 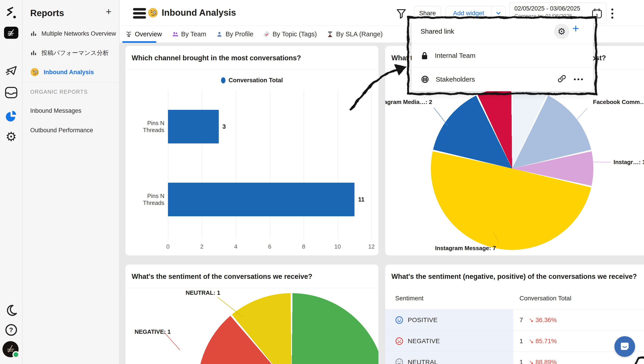 I want to click on inbox-icon, so click(x=11, y=93).